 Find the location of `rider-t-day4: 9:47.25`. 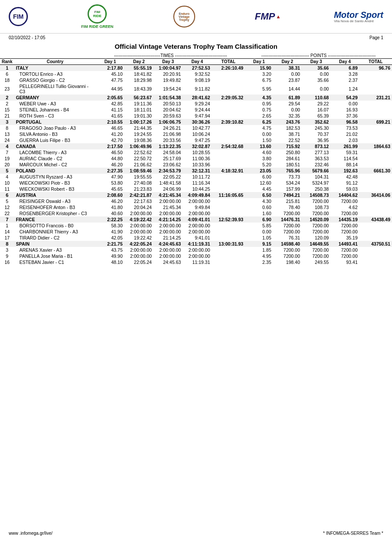

rider-t-day4: 9:47.25 is located at coordinates (197, 140).